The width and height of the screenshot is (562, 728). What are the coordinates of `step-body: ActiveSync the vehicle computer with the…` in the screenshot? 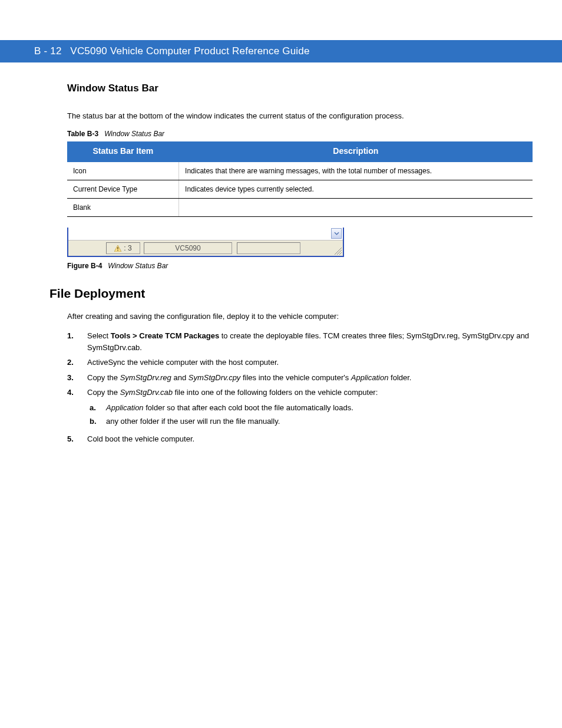 It's located at (310, 363).